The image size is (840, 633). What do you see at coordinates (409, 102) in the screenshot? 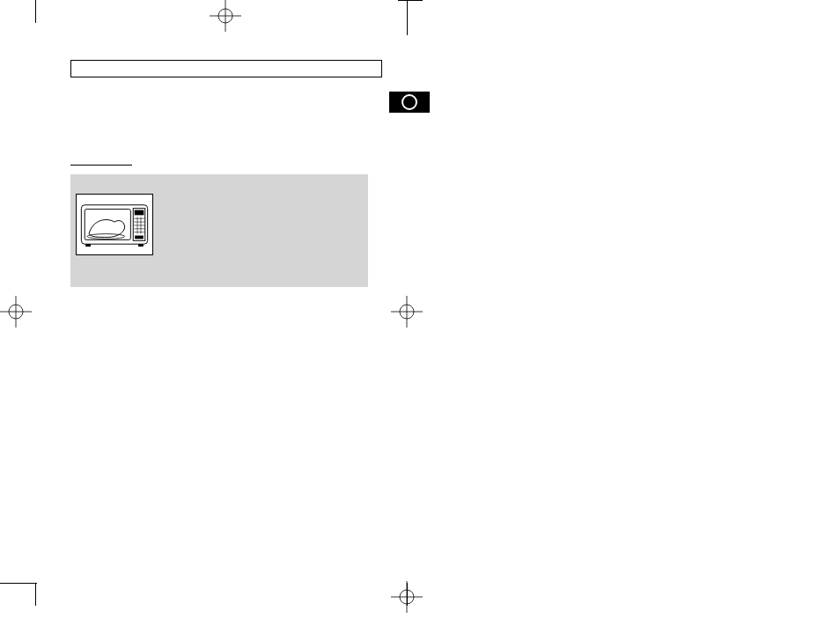
I see `mode-icon-box` at bounding box center [409, 102].